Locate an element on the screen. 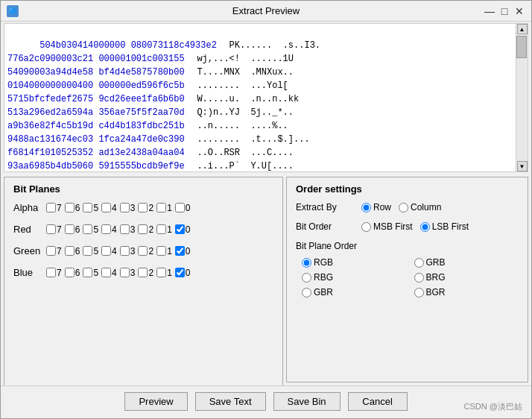  cancel-button: Cancel is located at coordinates (378, 401).